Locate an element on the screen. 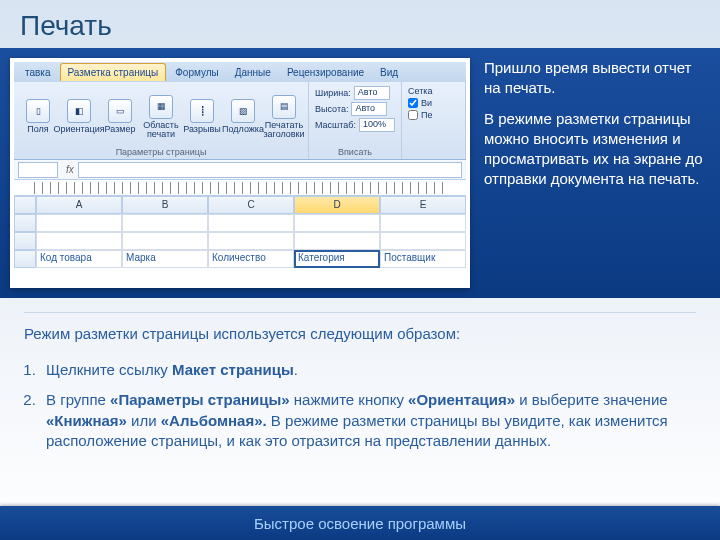 The width and height of the screenshot is (720, 540). orientation-button: ◧Ориентация is located at coordinates (79, 116).